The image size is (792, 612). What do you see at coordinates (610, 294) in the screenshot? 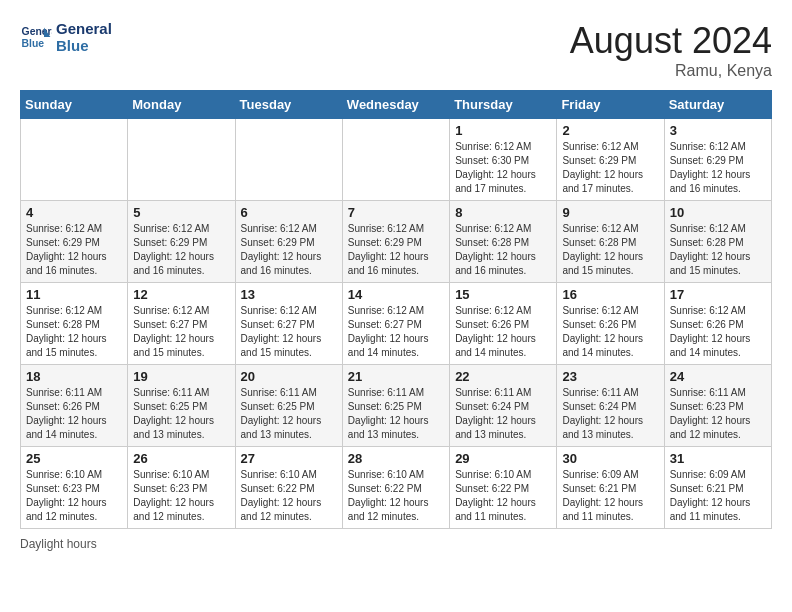
I see `day-number: 16` at bounding box center [610, 294].